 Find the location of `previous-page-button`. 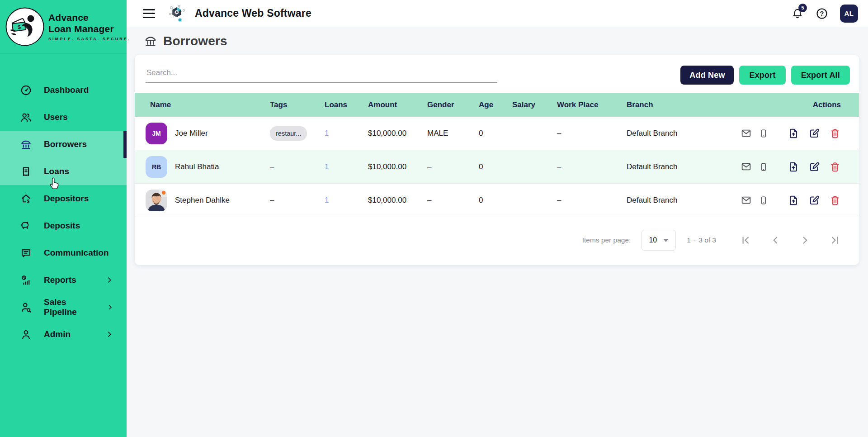

previous-page-button is located at coordinates (775, 240).